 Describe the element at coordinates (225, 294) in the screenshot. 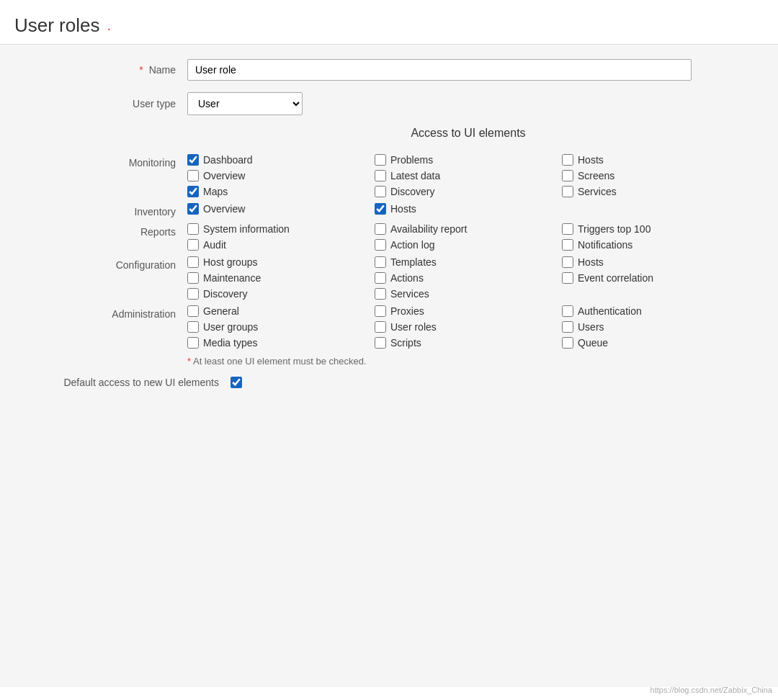

I see `checkbox-label-discovery_conf: Discovery` at that location.